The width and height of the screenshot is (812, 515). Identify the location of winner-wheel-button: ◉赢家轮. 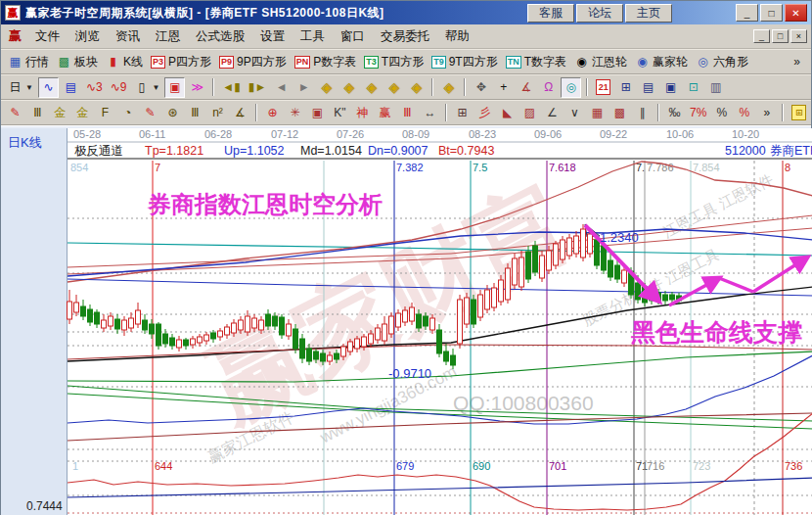
(661, 63).